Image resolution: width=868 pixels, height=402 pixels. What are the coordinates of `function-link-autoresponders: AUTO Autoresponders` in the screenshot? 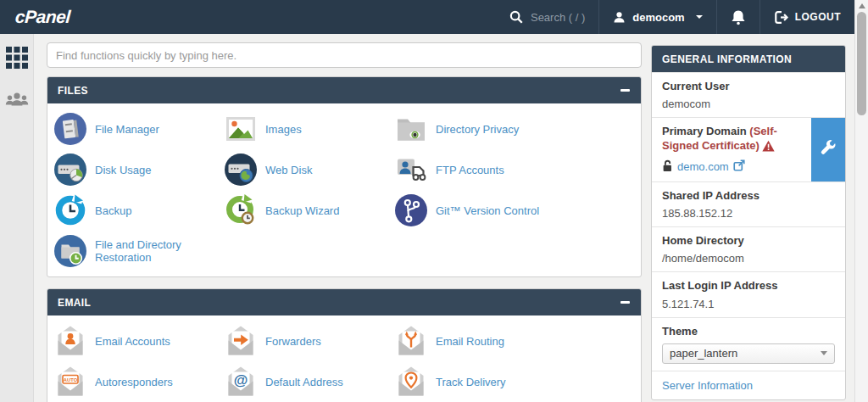 It's located at (139, 382).